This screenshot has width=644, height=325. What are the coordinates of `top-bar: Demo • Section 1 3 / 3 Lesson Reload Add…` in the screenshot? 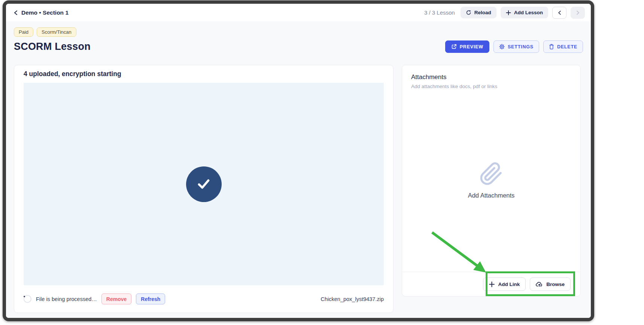 It's located at (298, 13).